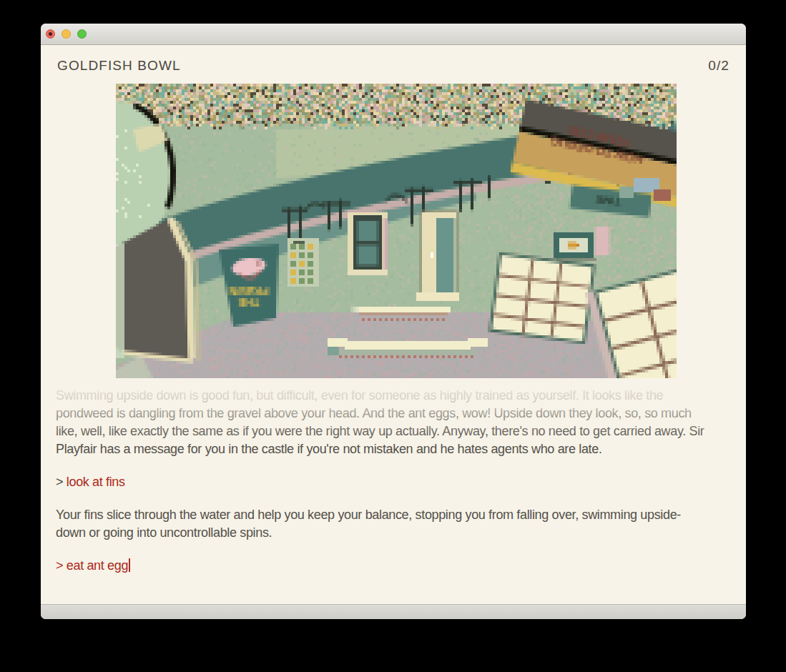  Describe the element at coordinates (393, 34) in the screenshot. I see `title-bar` at that location.